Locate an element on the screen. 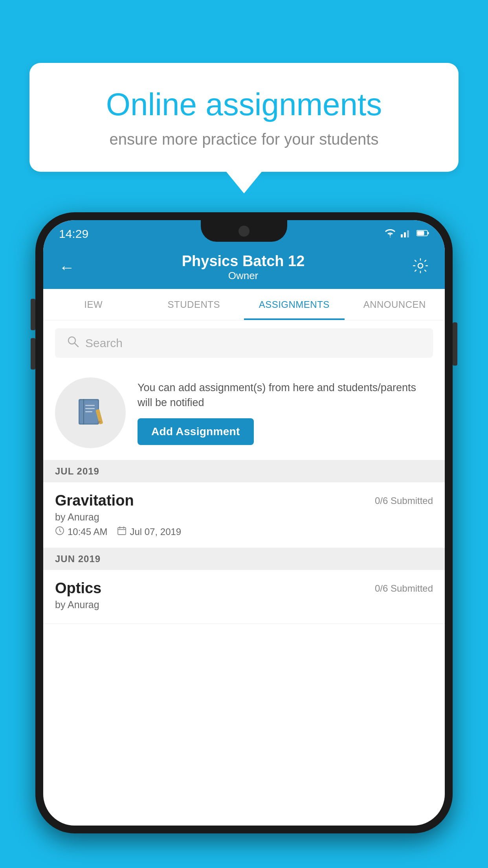  section-jun-label: JUN 2019 is located at coordinates (78, 559).